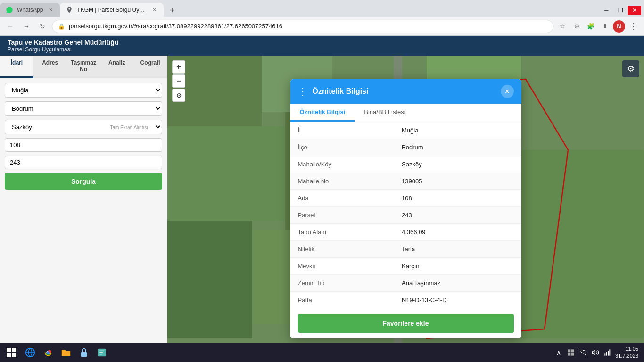 The height and width of the screenshot is (362, 644). I want to click on taskbar-ie-icon, so click(30, 353).